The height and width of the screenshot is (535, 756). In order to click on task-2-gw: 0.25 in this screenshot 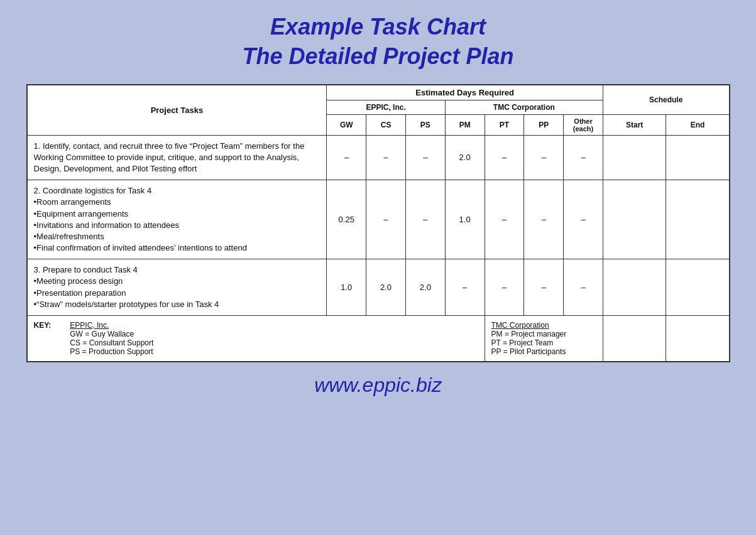, I will do `click(347, 220)`.